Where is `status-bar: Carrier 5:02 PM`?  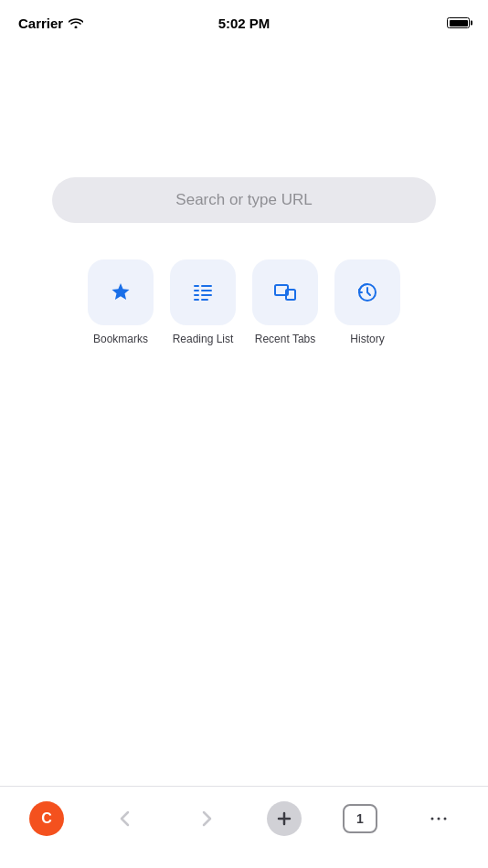 status-bar: Carrier 5:02 PM is located at coordinates (244, 20).